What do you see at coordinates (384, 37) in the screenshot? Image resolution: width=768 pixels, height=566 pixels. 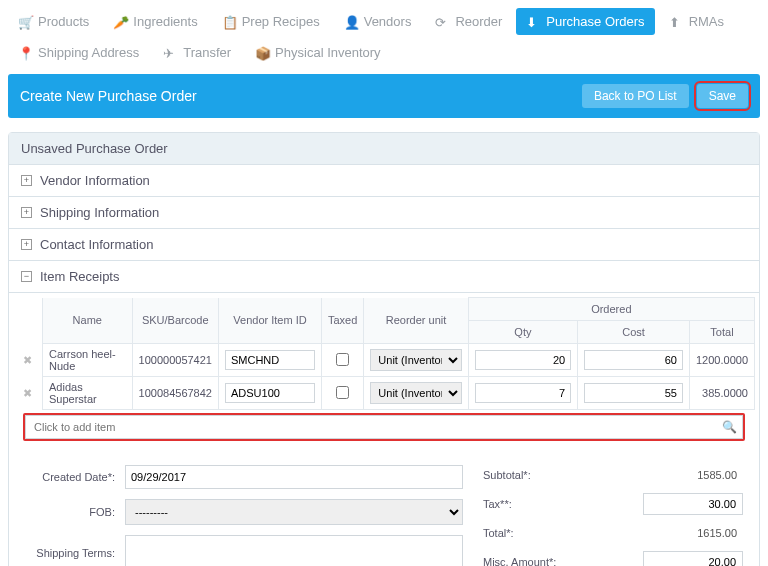 I see `top-nav: 🛒Products 🥕Ingredients 📋Prep Recipes 👤Ve…` at bounding box center [384, 37].